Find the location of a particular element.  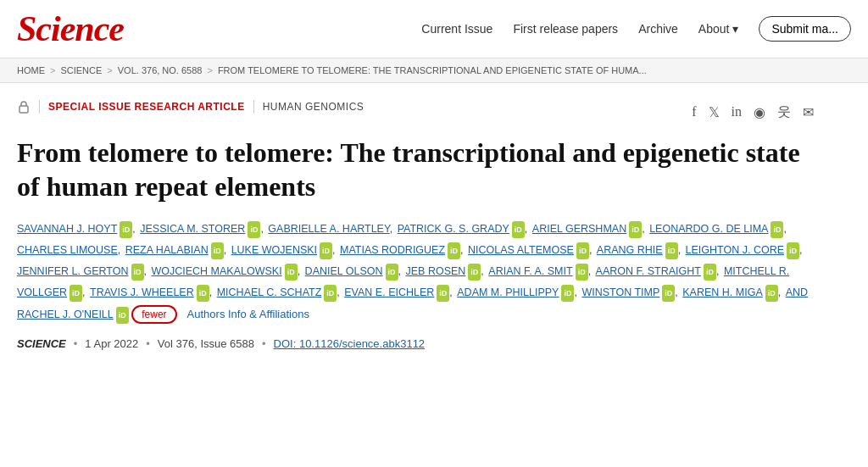

wechat-icon: 웃 is located at coordinates (784, 112).